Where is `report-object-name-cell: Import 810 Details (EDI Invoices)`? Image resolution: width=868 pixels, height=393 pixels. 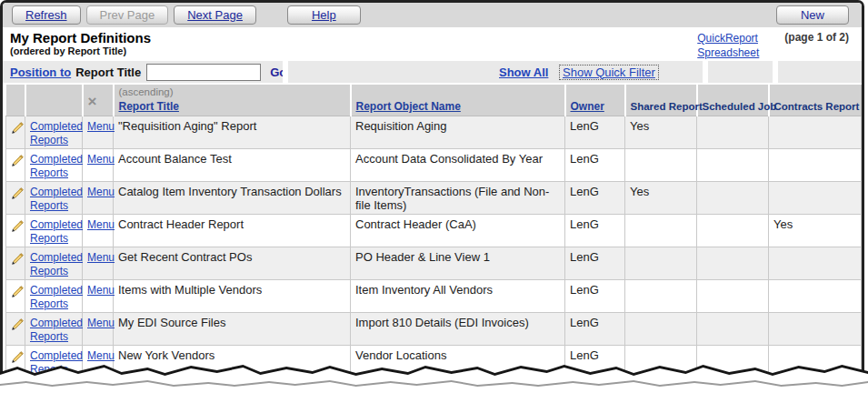
report-object-name-cell: Import 810 Details (EDI Invoices) is located at coordinates (458, 329).